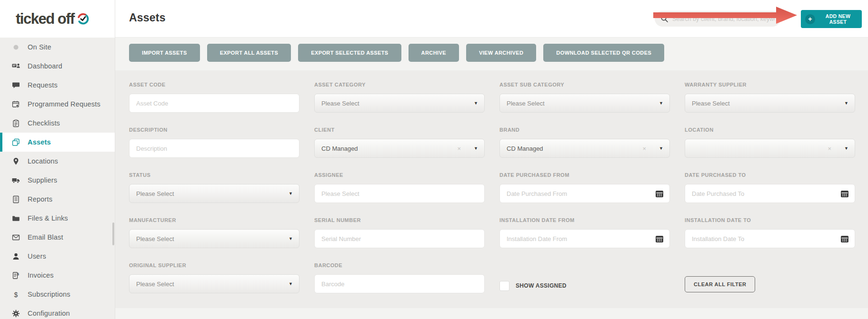 The image size is (868, 319). Describe the element at coordinates (57, 199) in the screenshot. I see `sidebar-item-reports: Reports` at that location.